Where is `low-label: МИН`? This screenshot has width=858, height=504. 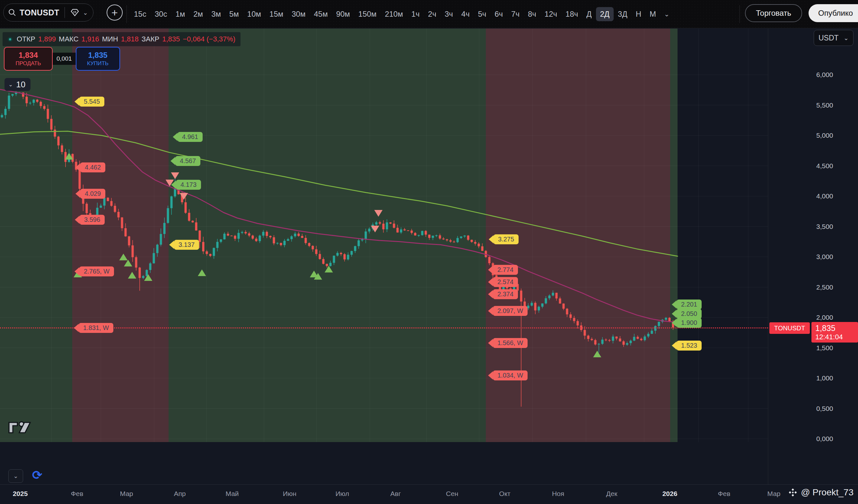 low-label: МИН is located at coordinates (110, 39).